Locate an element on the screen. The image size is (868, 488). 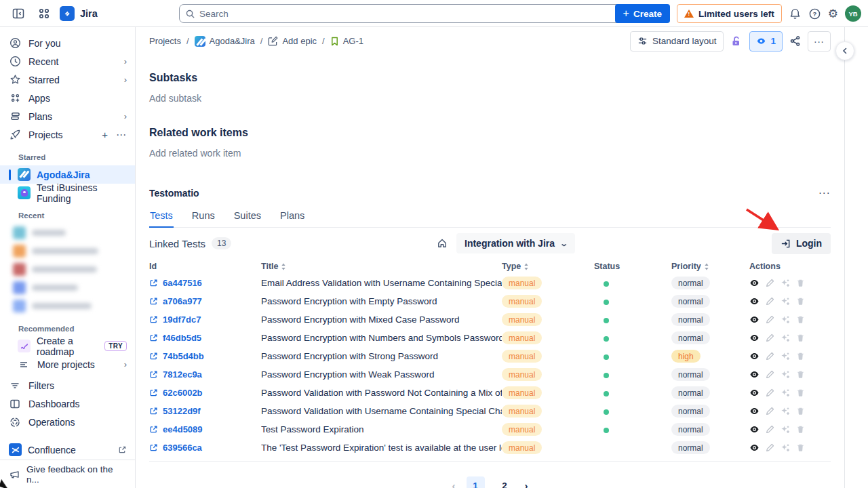
sidebar-item-operations: Operations is located at coordinates (68, 422).